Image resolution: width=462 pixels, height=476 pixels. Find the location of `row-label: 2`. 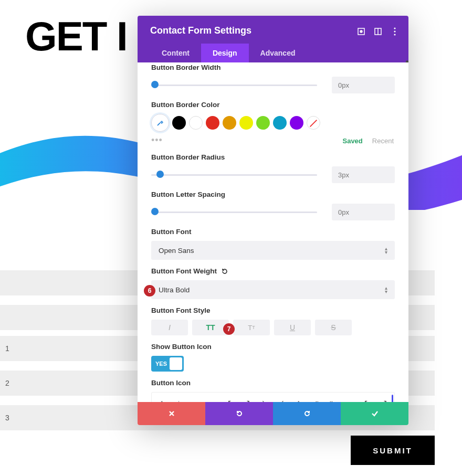

row-label: 2 is located at coordinates (7, 383).